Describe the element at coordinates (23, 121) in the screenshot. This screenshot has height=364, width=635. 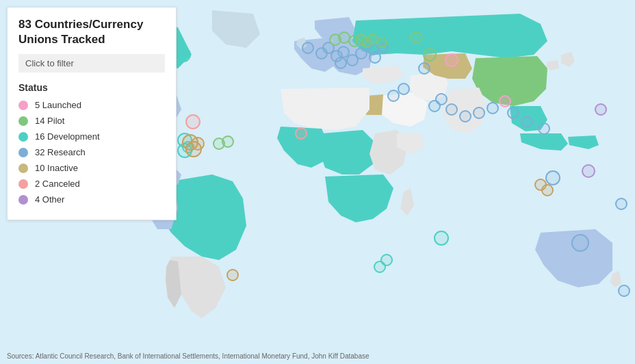
I see `status-dot-pilot` at that location.